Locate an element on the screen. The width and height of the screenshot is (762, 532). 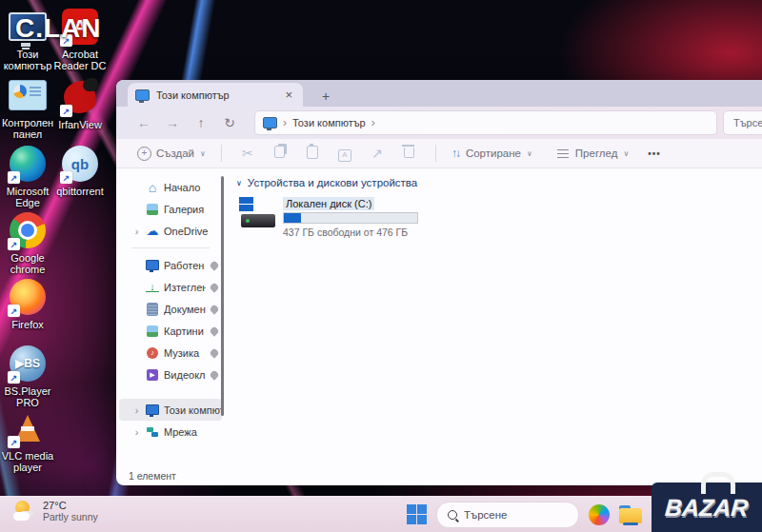
start-button is located at coordinates (417, 514).